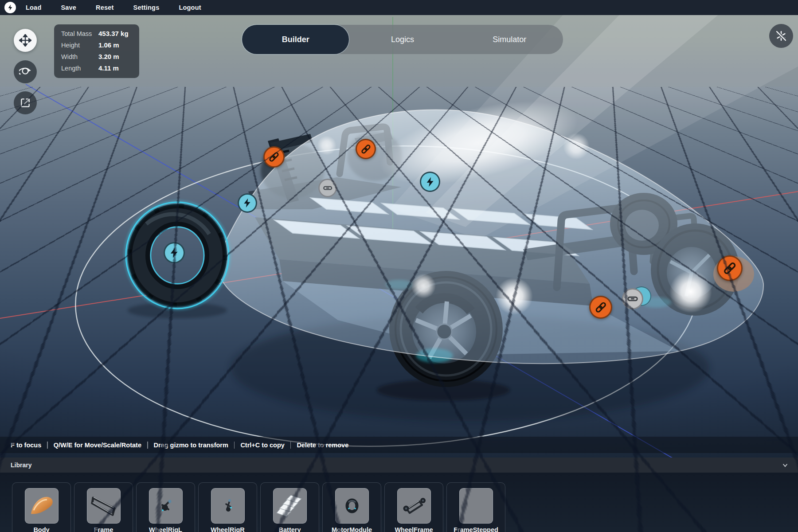 This screenshot has width=798, height=532. What do you see at coordinates (25, 103) in the screenshot?
I see `scale-tool-button` at bounding box center [25, 103].